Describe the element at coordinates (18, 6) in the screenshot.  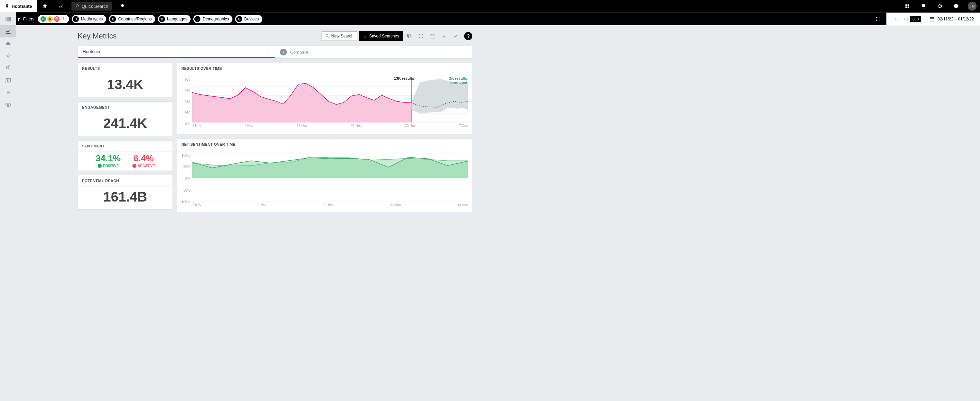
I see `brand-logo: Hootsuite` at that location.